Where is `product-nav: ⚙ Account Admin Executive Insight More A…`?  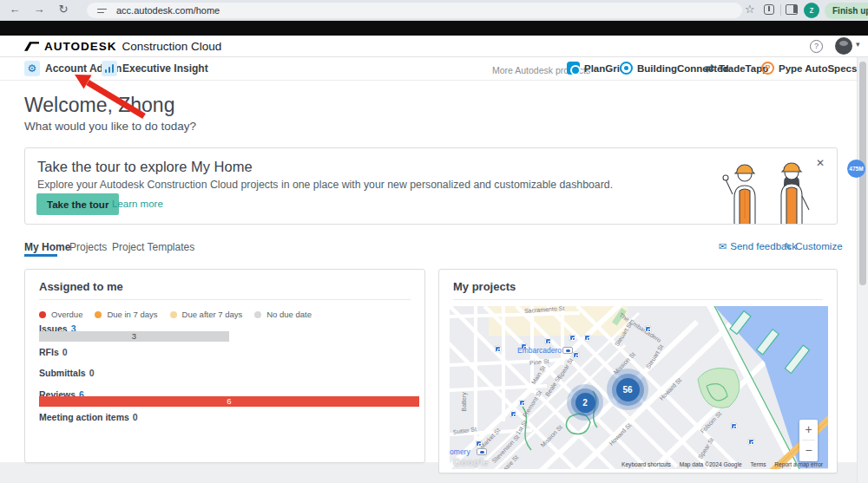 product-nav: ⚙ Account Admin Executive Insight More A… is located at coordinates (434, 69).